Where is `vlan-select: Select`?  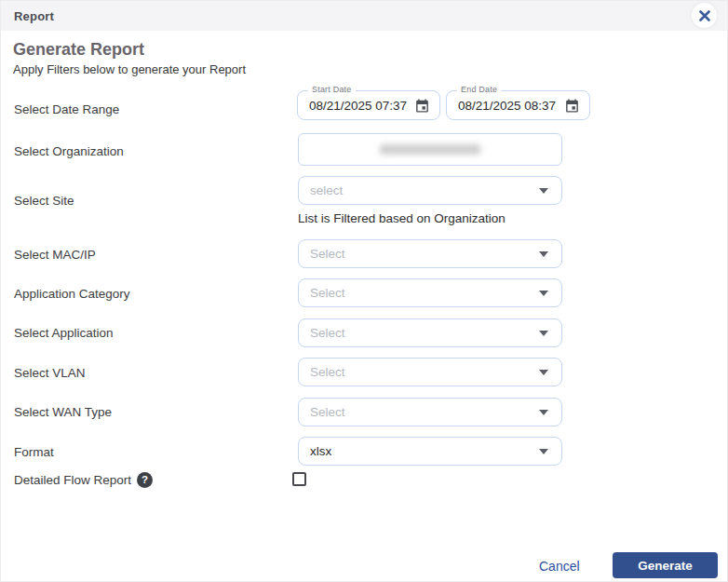 vlan-select: Select is located at coordinates (430, 372).